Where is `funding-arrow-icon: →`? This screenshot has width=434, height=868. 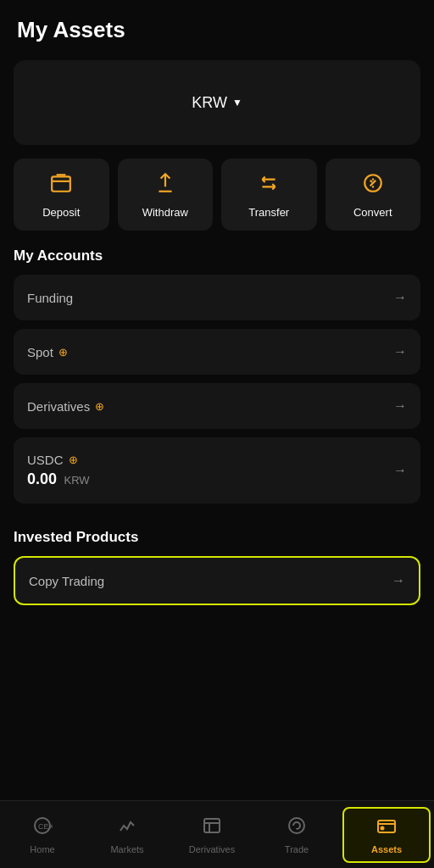 funding-arrow-icon: → is located at coordinates (400, 298).